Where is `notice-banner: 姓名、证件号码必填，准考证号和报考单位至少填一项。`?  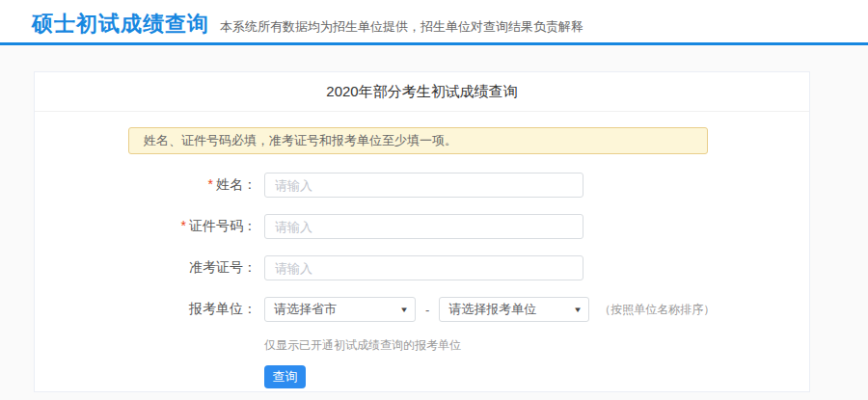
notice-banner: 姓名、证件号码必填，准考证号和报考单位至少填一项。 is located at coordinates (419, 141).